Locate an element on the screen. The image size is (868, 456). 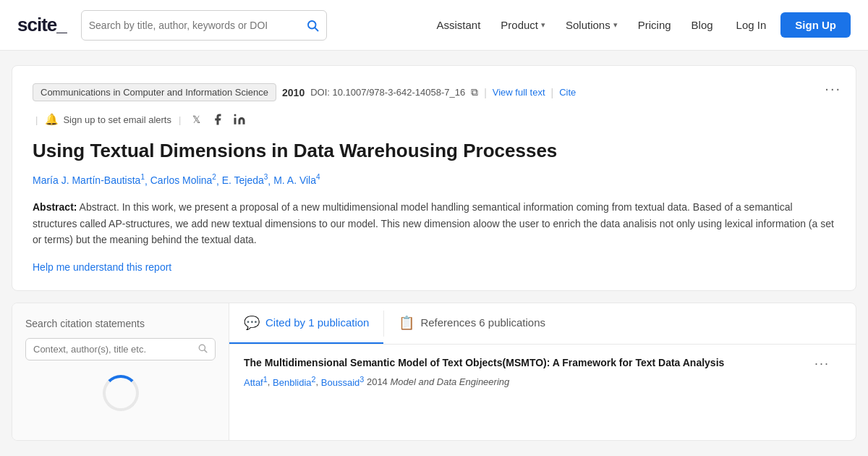
social-icons: 𝕏 is located at coordinates (218, 119).